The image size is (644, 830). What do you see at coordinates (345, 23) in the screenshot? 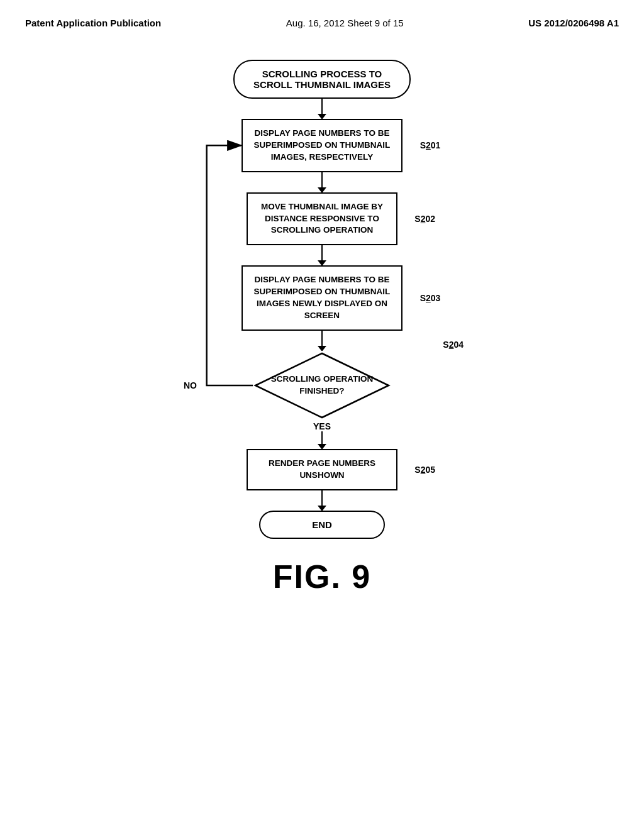
I see `header-center: Aug. 16, 2012 Sheet 9 of 15` at bounding box center [345, 23].